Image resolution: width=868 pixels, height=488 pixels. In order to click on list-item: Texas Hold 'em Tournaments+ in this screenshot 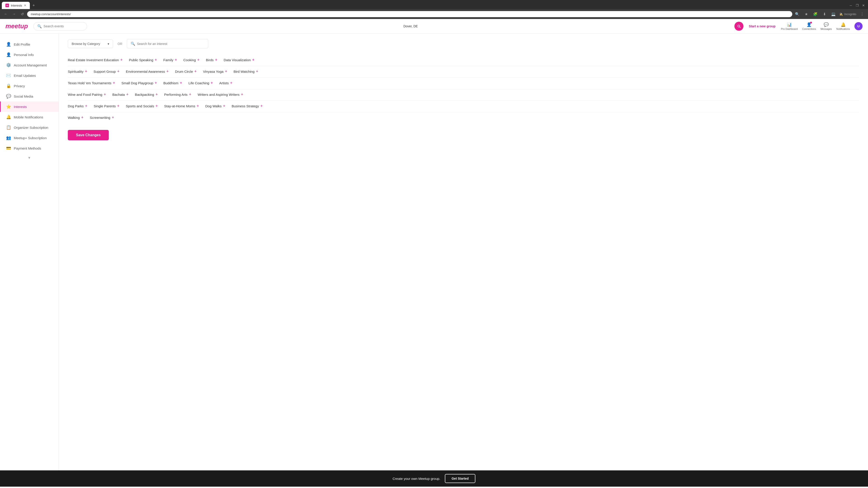, I will do `click(91, 83)`.